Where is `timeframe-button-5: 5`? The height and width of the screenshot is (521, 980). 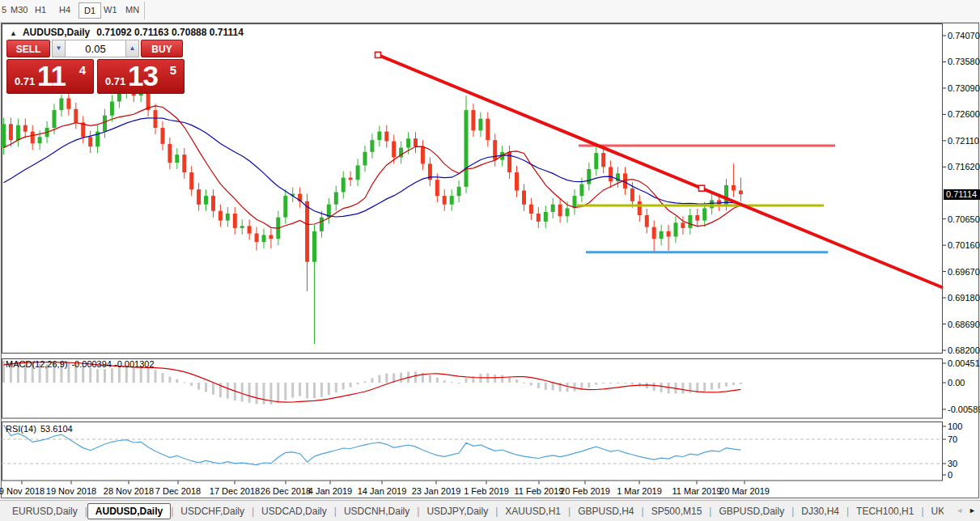 timeframe-button-5: 5 is located at coordinates (4, 10).